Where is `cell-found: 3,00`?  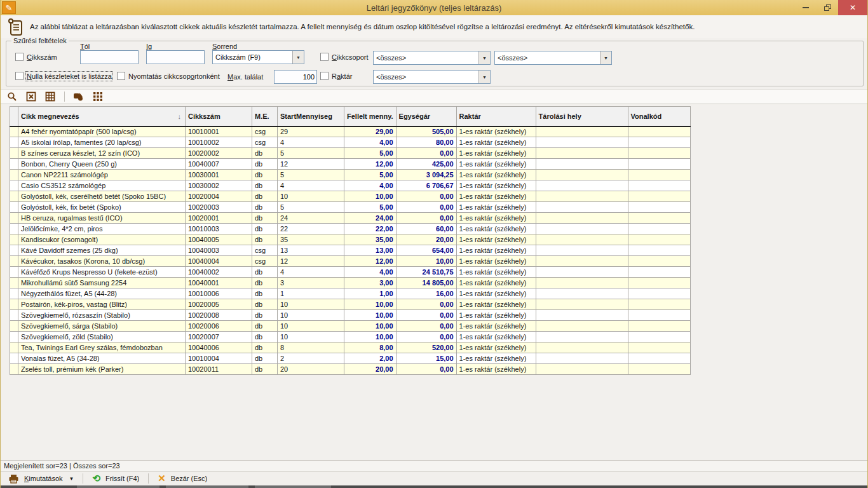
cell-found: 3,00 is located at coordinates (370, 283).